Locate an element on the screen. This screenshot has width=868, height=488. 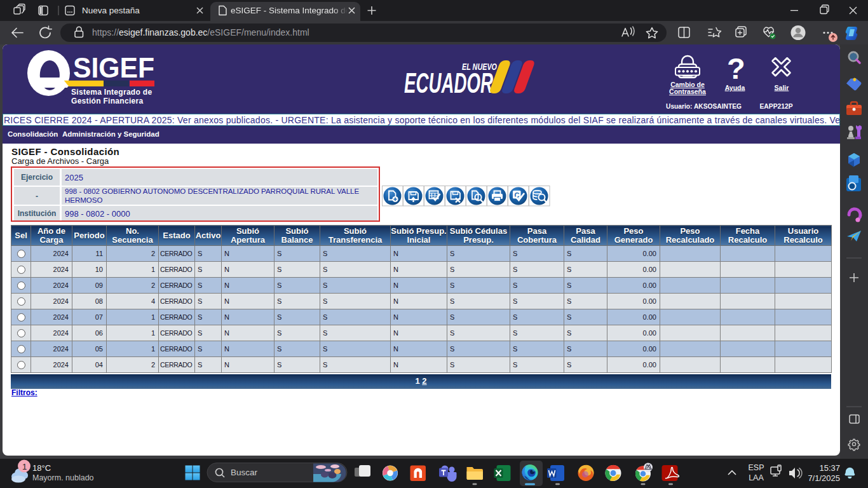
svg-text: 1 is located at coordinates (24, 466).